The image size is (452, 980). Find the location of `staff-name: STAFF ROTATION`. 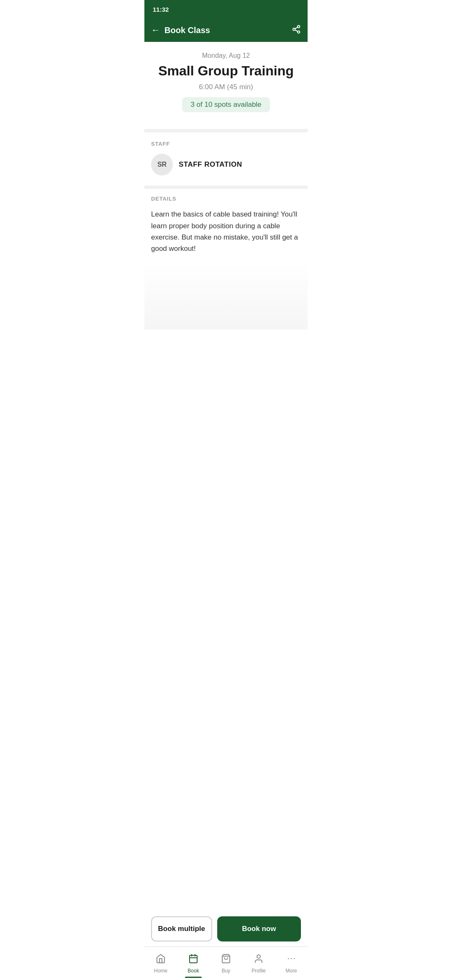

staff-name: STAFF ROTATION is located at coordinates (210, 165).